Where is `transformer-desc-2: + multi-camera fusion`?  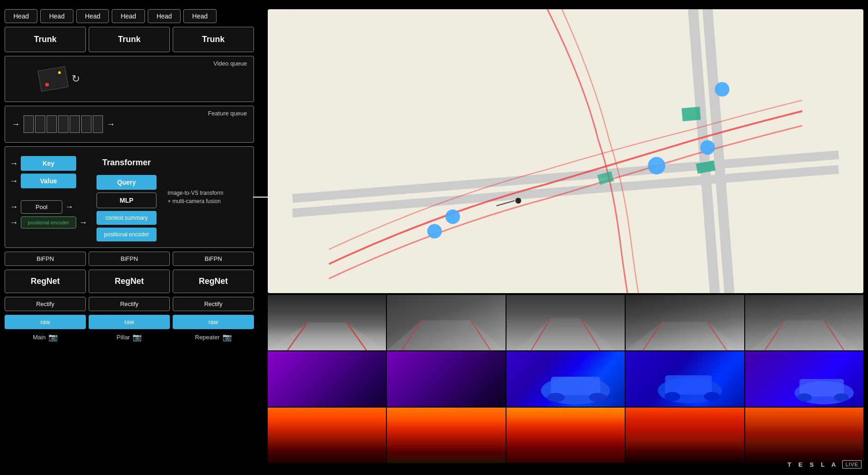 transformer-desc-2: + multi-camera fusion is located at coordinates (196, 201).